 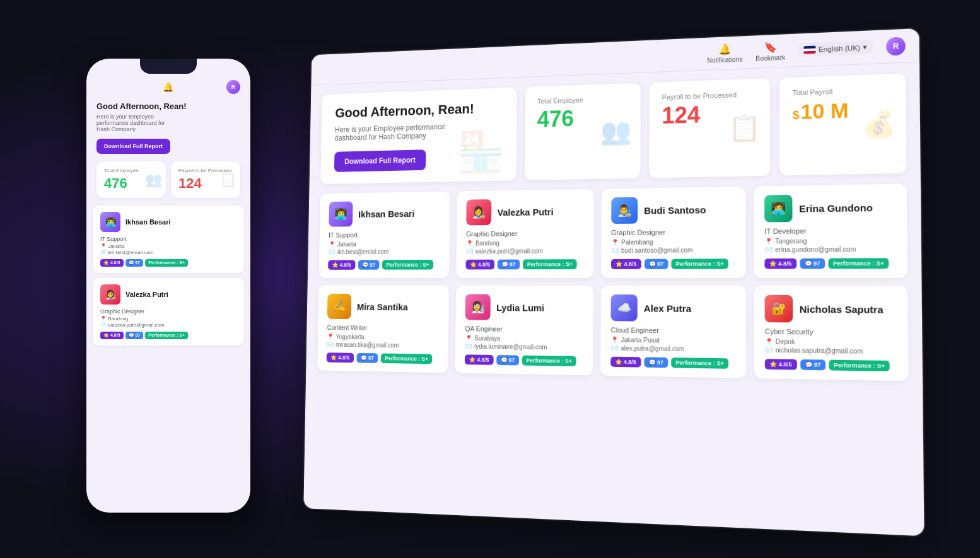 I want to click on employee-name: Erina Gundono, so click(x=836, y=208).